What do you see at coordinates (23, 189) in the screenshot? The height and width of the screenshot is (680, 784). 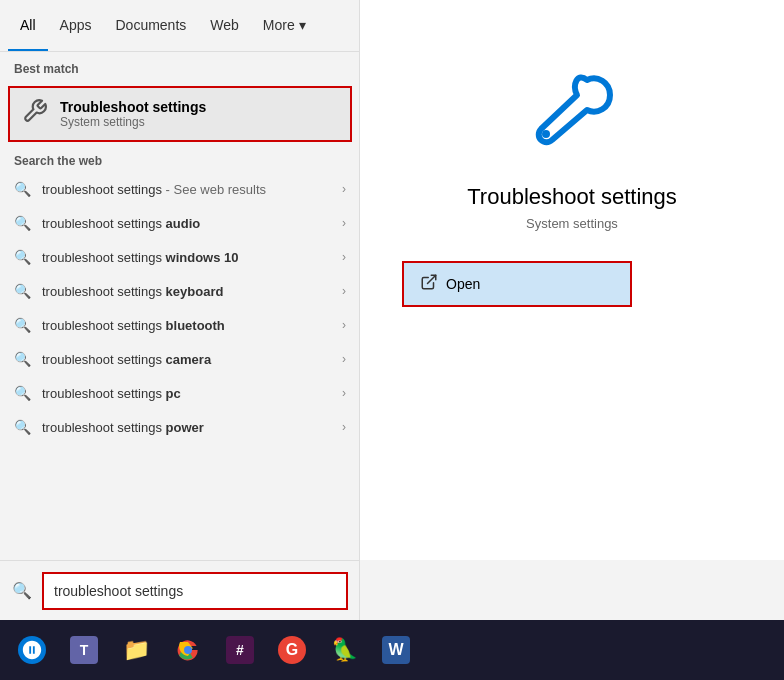 I see `search-icon-1: 🔍` at bounding box center [23, 189].